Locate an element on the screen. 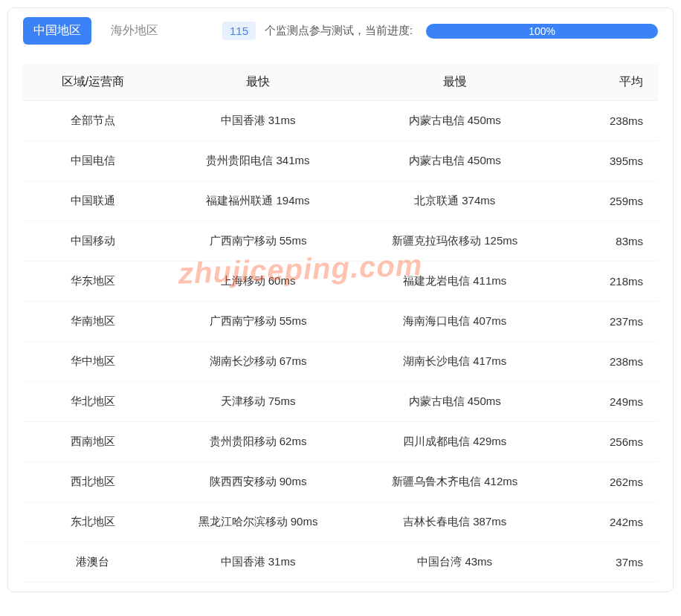 This screenshot has width=681, height=616. cell-region: 西南地区 is located at coordinates (93, 442).